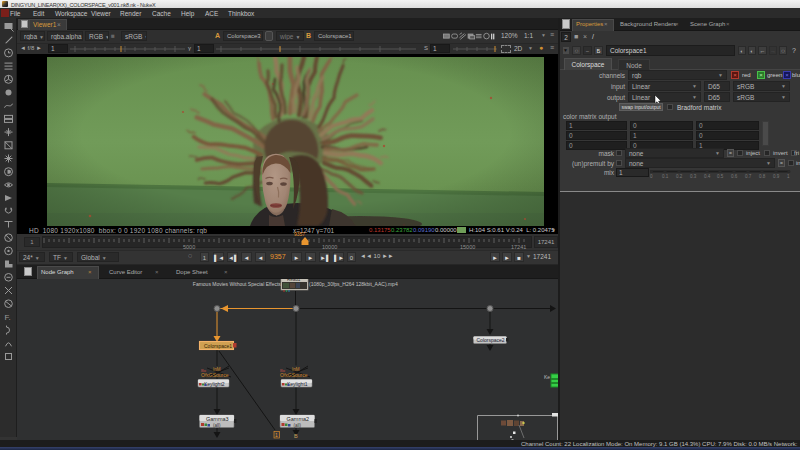  I want to click on svg-text: Gamma3, so click(218, 419).